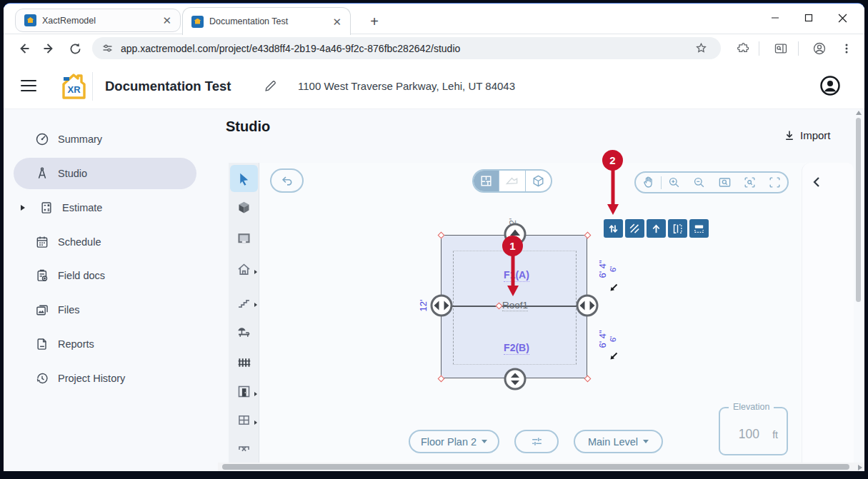 The image size is (868, 479). What do you see at coordinates (244, 269) in the screenshot?
I see `house-tool` at bounding box center [244, 269].